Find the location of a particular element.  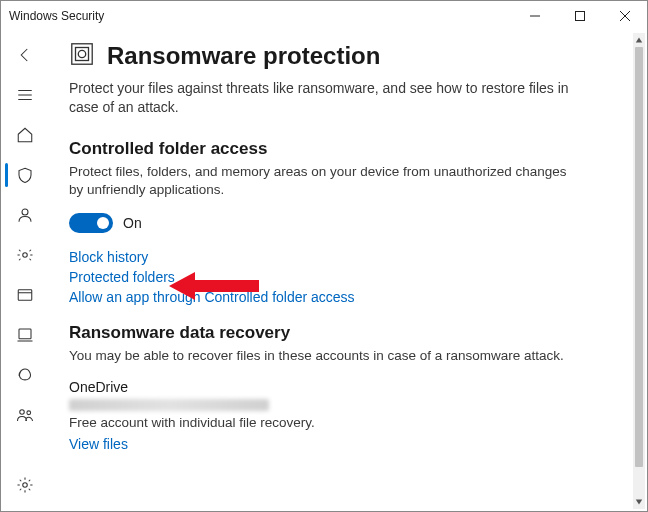

window-title: Windows Security is located at coordinates (56, 16).